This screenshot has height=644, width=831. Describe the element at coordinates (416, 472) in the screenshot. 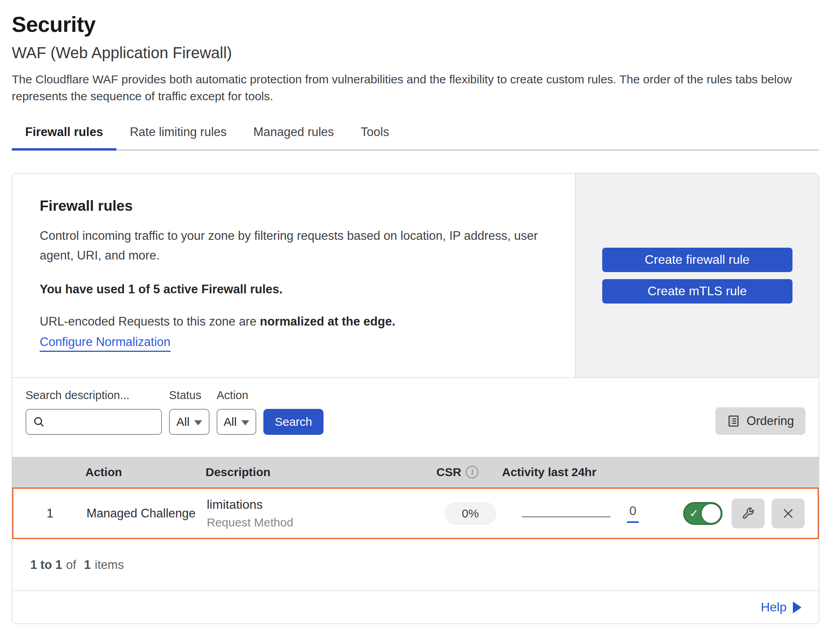

I see `rules-table-header: Action Description CSR i Activity last 2…` at that location.